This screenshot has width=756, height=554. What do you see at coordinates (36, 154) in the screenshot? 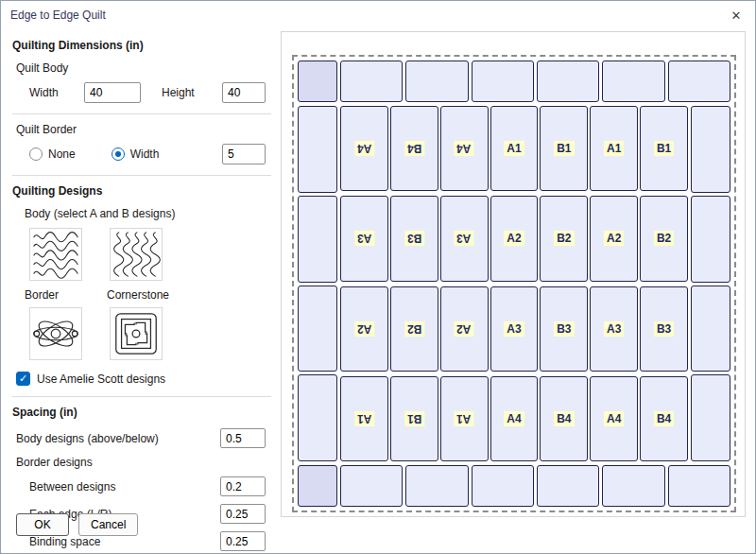
I see `border-none-radio` at bounding box center [36, 154].